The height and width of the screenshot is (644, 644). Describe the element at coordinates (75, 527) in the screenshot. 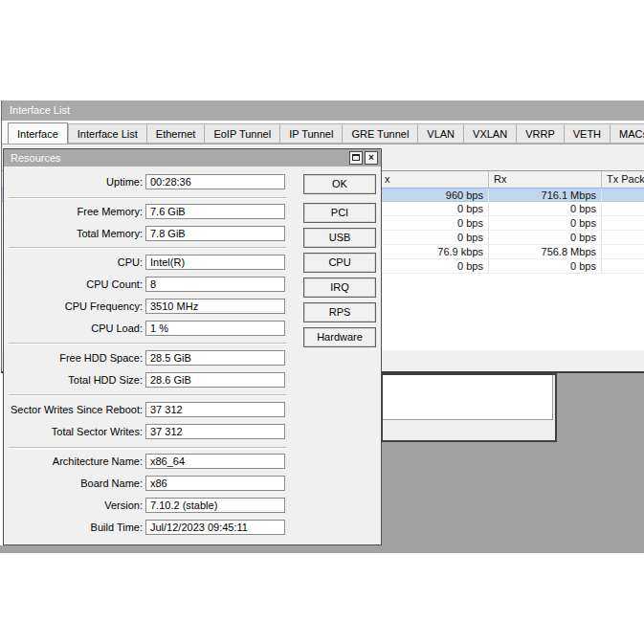

I see `field-label-build-time: Build Time:` at that location.